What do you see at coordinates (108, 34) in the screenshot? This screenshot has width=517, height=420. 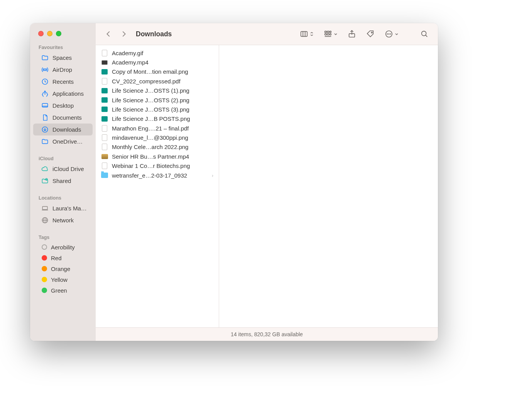 I see `back-button` at bounding box center [108, 34].